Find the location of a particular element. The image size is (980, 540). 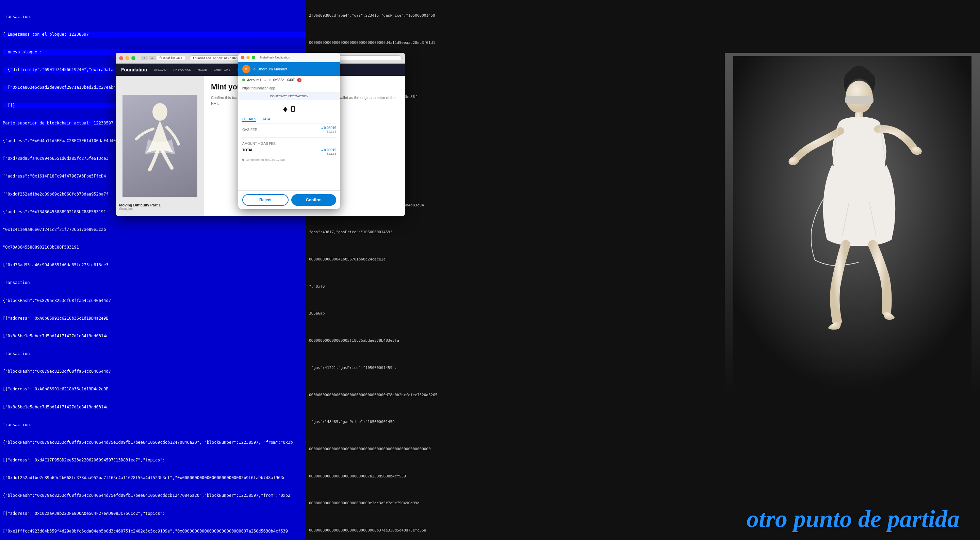

mm-body: ♦ 0 DETAILS DATA GAS FEE ♦ 0.06915 $22.3… is located at coordinates (289, 145).